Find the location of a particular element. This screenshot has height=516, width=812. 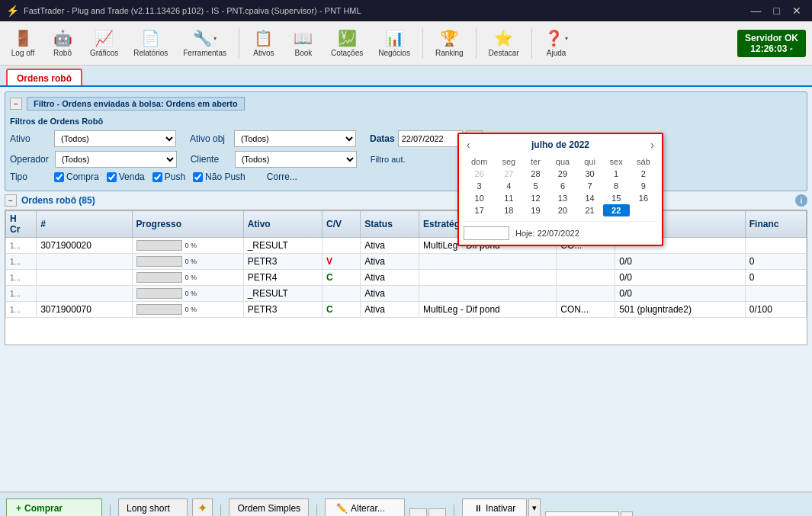

cliente-select: (Todos) is located at coordinates (296, 159).